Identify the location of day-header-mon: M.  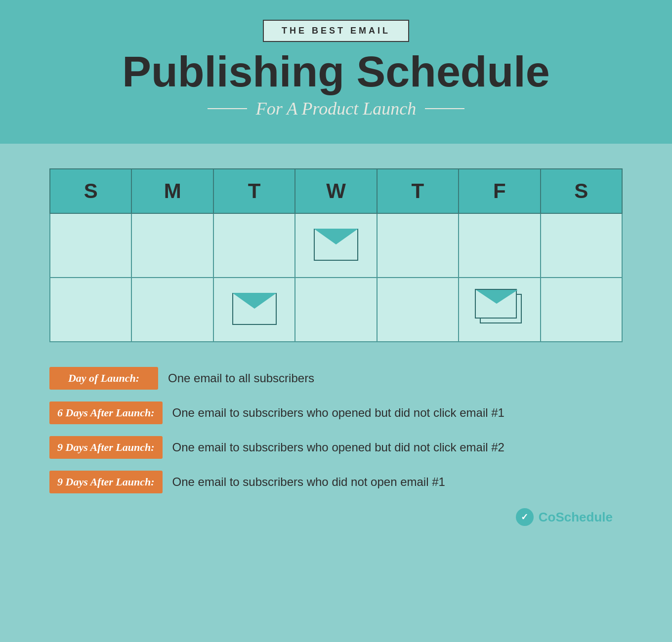
(172, 191).